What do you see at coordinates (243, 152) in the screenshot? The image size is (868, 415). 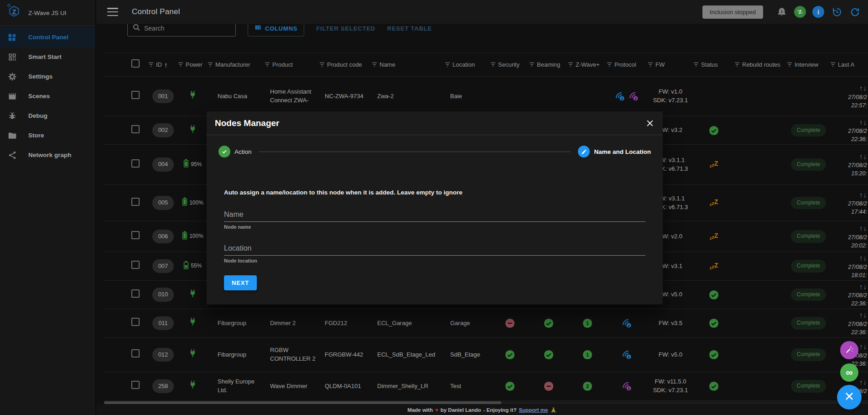 I see `step-action-label: Action` at bounding box center [243, 152].